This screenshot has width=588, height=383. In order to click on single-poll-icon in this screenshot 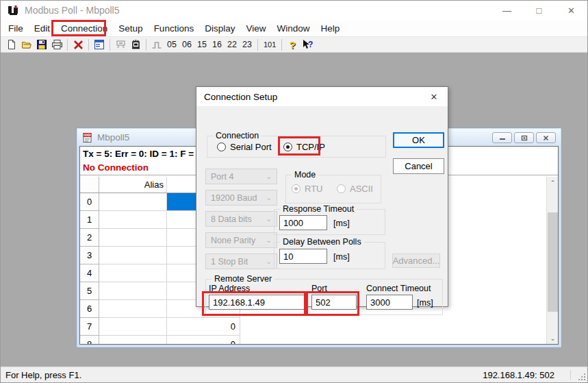, I will do `click(157, 45)`.